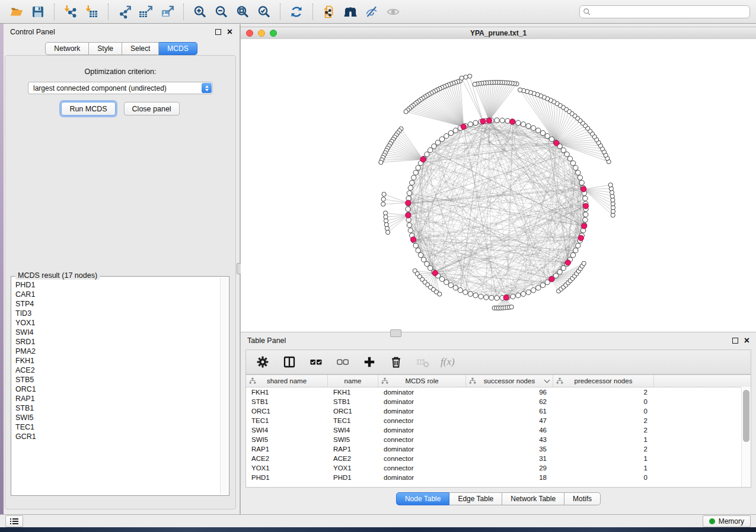 The height and width of the screenshot is (532, 756). Describe the element at coordinates (218, 32) in the screenshot. I see `float-panel-icon` at that location.